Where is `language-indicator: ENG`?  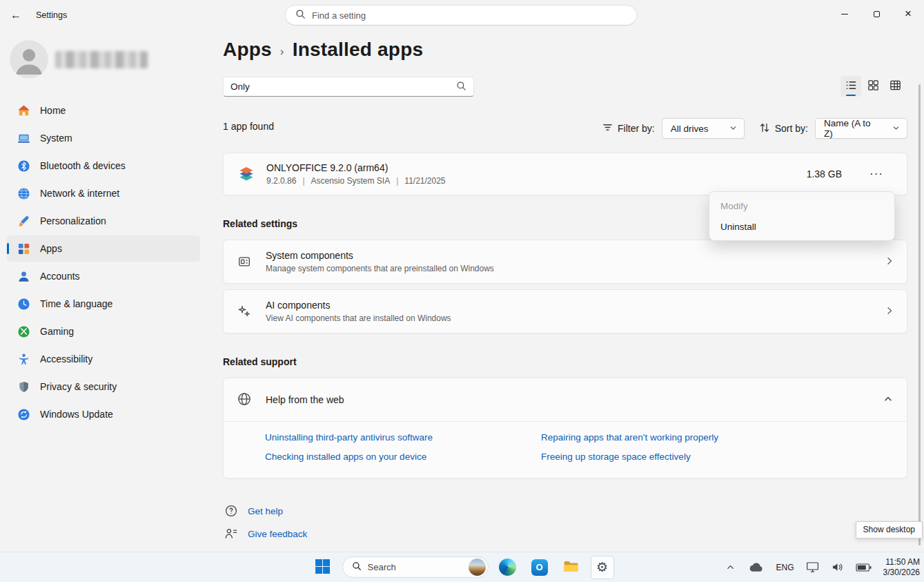
language-indicator: ENG is located at coordinates (785, 568).